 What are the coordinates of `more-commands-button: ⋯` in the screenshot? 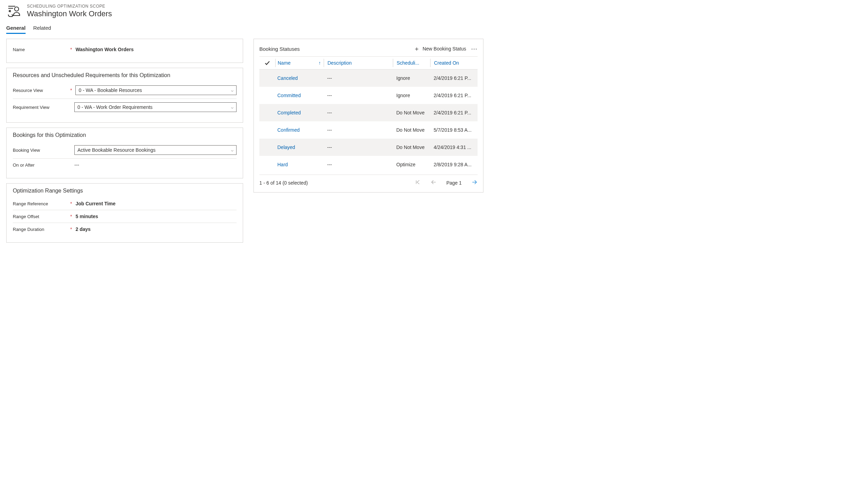 It's located at (474, 49).